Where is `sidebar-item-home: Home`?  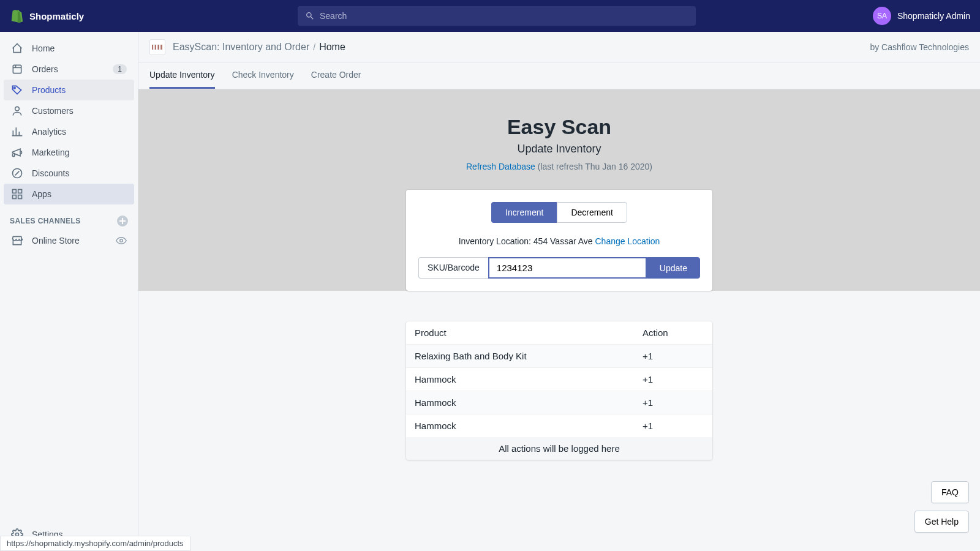
sidebar-item-home: Home is located at coordinates (69, 48).